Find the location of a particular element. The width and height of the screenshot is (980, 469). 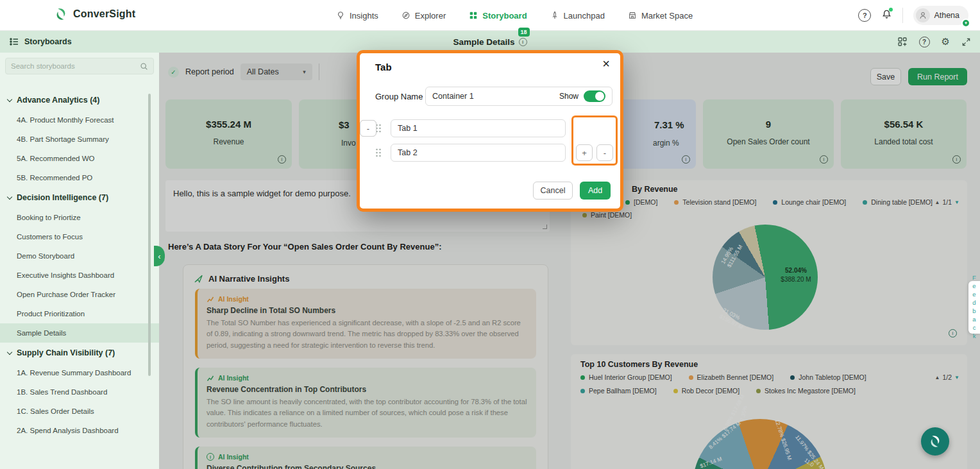

storyboard-count-badge: 18 is located at coordinates (524, 32).